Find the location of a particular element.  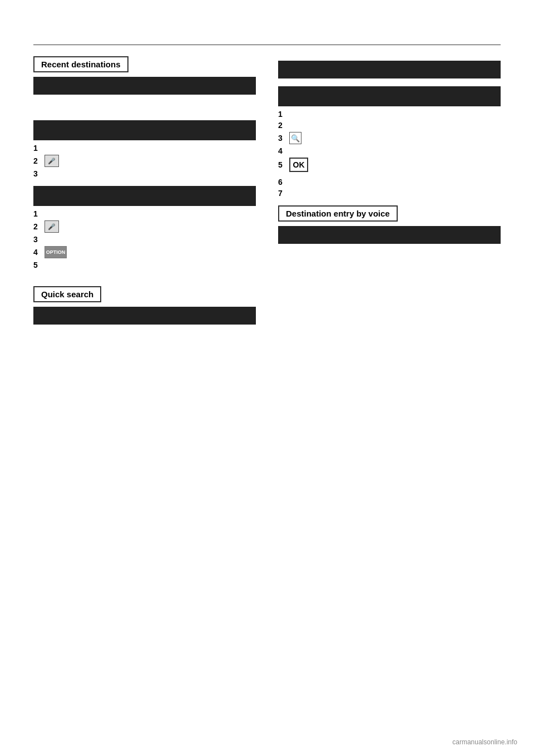

search-icon: 🔍 is located at coordinates (295, 138).